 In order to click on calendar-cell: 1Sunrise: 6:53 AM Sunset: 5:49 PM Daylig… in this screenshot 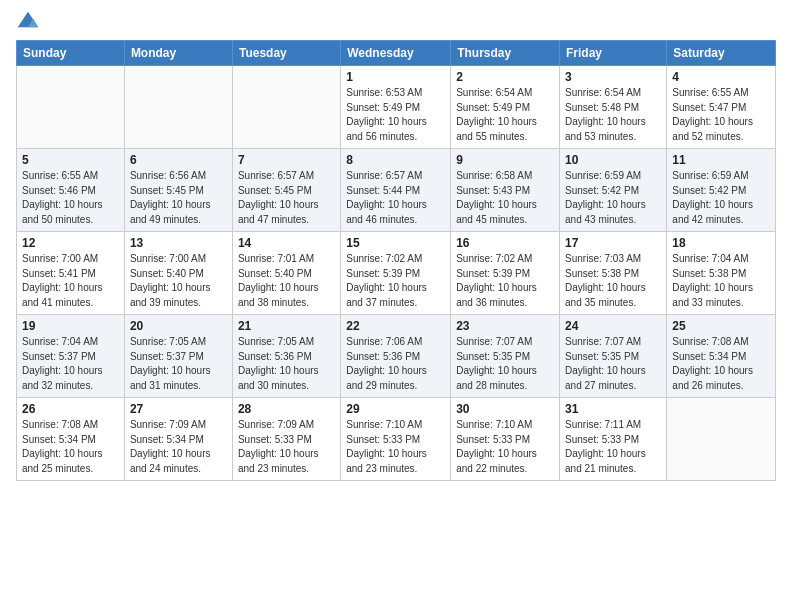, I will do `click(396, 108)`.